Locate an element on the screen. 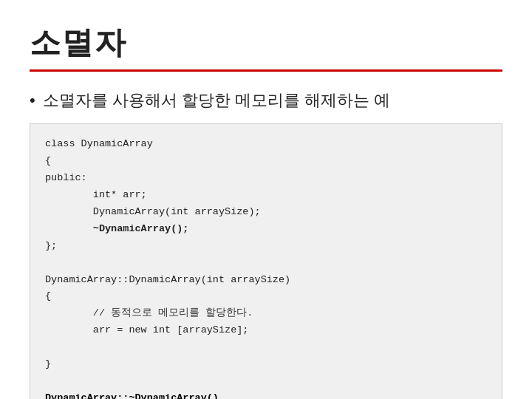 This screenshot has width=532, height=399. code-line-9: DynamicArray::DynamicArray(int arraySize… is located at coordinates (266, 281).